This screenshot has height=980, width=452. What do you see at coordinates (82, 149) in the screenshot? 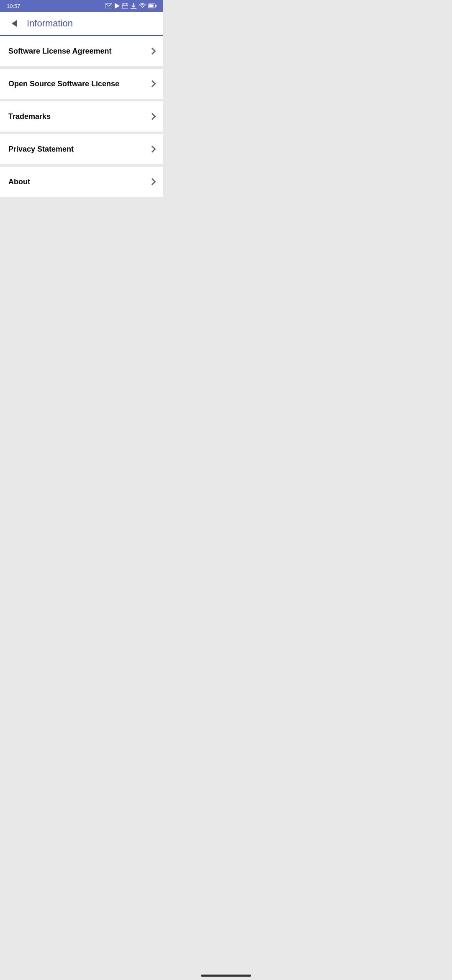
I see `menu-item-privacy-statement: Privacy Statement` at bounding box center [82, 149].